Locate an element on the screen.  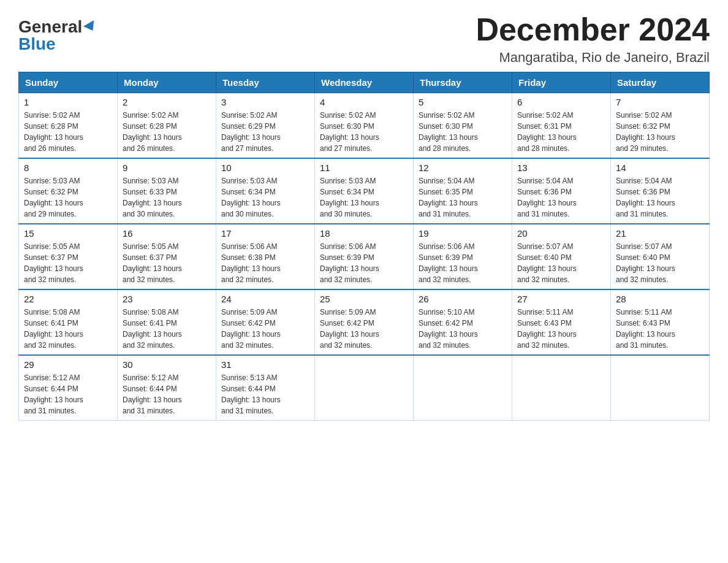
day-of-week-header: Friday is located at coordinates (561, 83).